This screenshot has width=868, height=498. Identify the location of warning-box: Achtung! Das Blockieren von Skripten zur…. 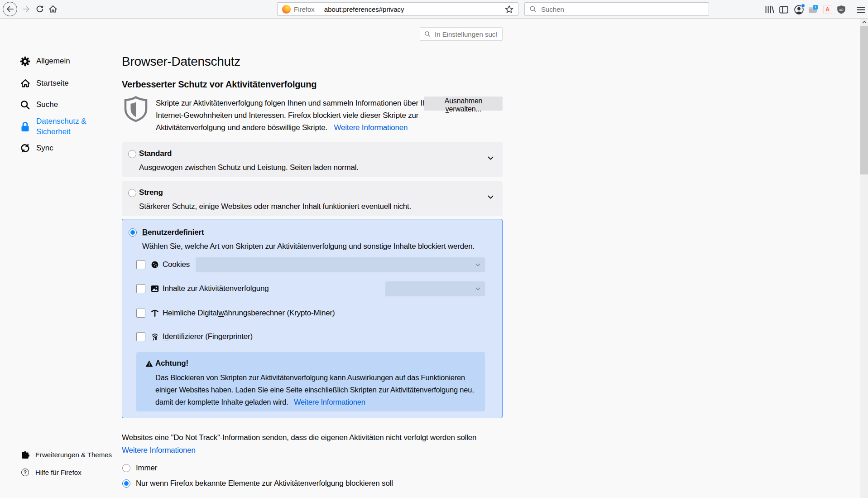
(311, 382).